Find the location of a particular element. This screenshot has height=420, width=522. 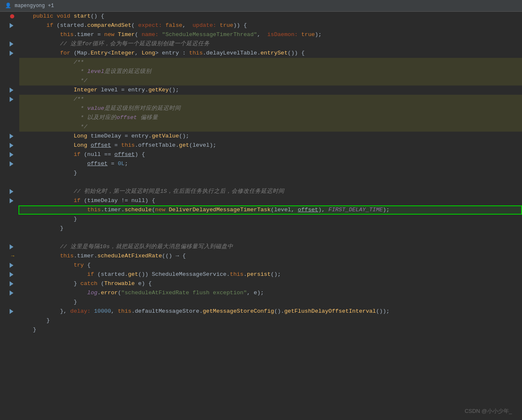

code-line: this.timer.scheduleAtFixedRate(() → { is located at coordinates (271, 256).